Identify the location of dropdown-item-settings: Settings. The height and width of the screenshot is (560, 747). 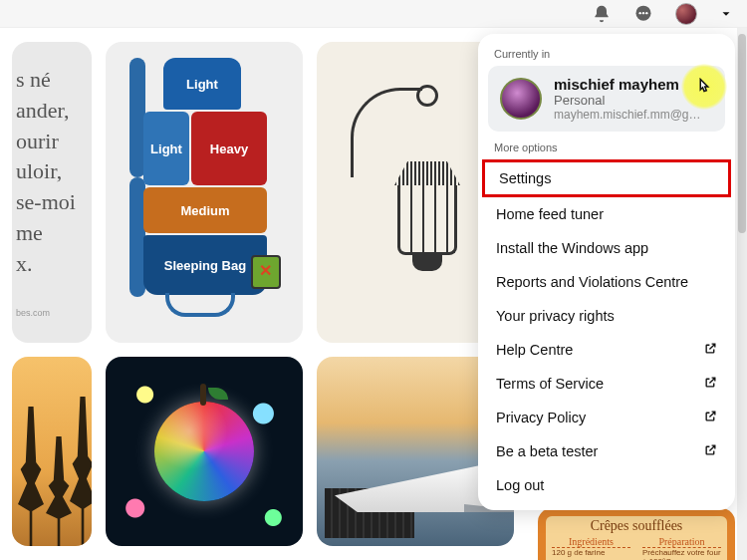
(607, 178).